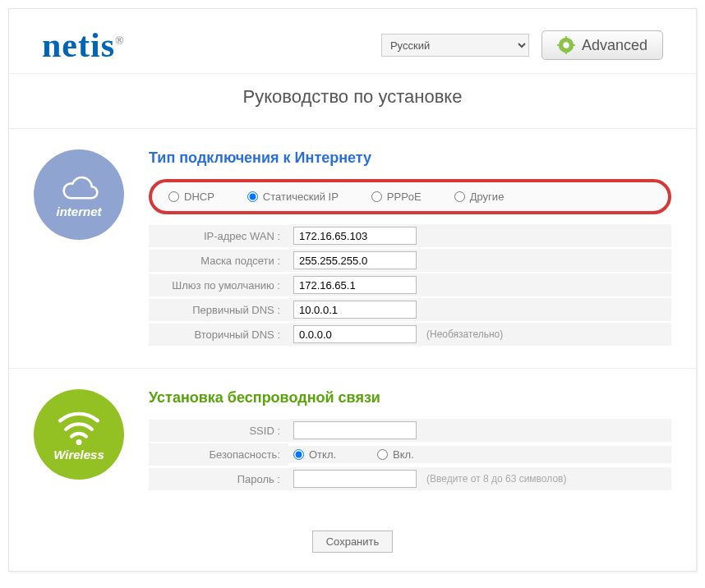  I want to click on radio-static-ip: Статический IP, so click(293, 197).